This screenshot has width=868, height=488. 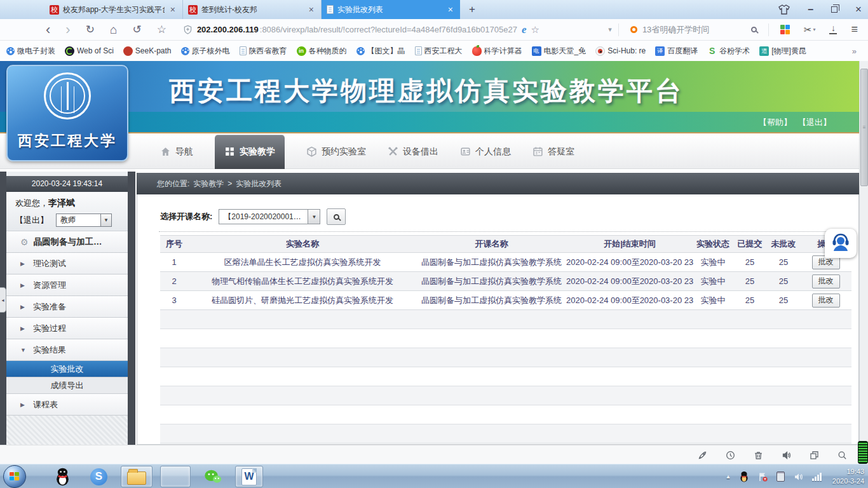 What do you see at coordinates (161, 29) in the screenshot?
I see `favorites-star-icon: ☆` at bounding box center [161, 29].